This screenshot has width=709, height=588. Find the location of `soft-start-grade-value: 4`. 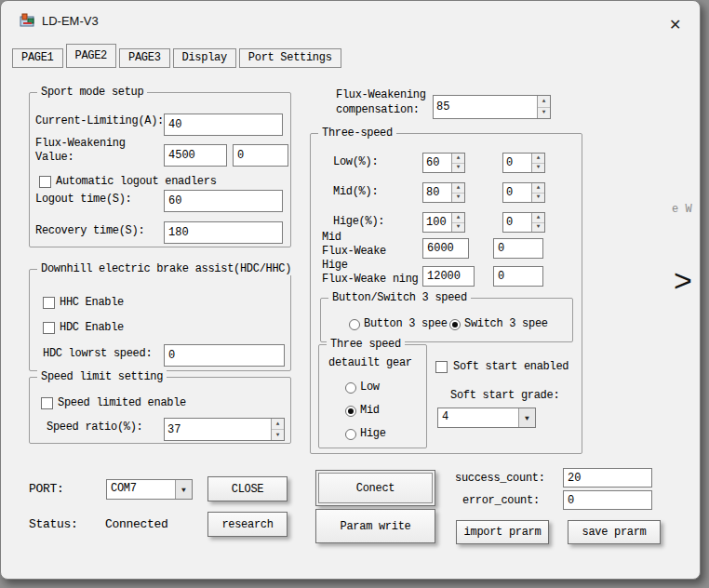

soft-start-grade-value: 4 is located at coordinates (478, 418).